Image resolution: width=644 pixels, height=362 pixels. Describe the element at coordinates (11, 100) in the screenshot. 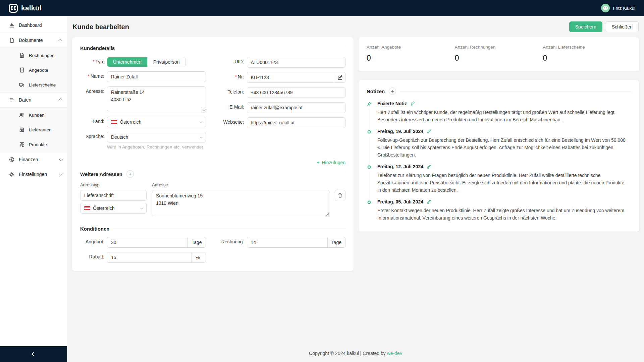

I see `list-lines-icon` at that location.